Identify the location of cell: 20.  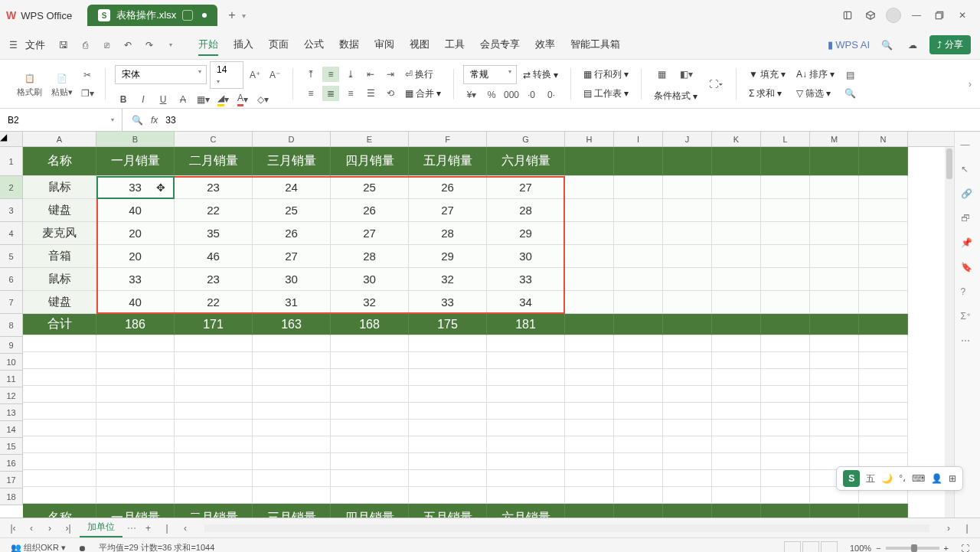
(136, 256).